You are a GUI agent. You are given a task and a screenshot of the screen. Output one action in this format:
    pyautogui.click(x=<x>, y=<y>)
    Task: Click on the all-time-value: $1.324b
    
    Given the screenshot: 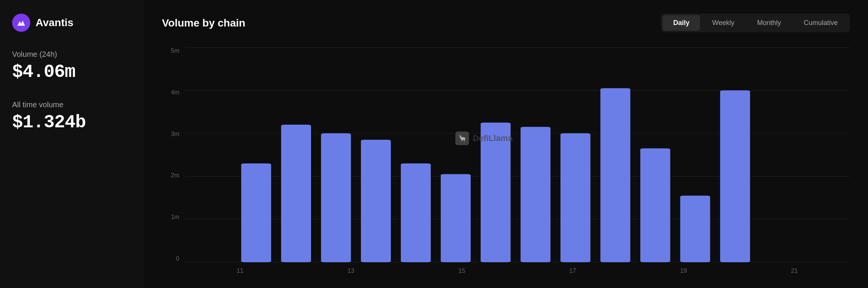 What is the action you would take?
    pyautogui.click(x=72, y=122)
    